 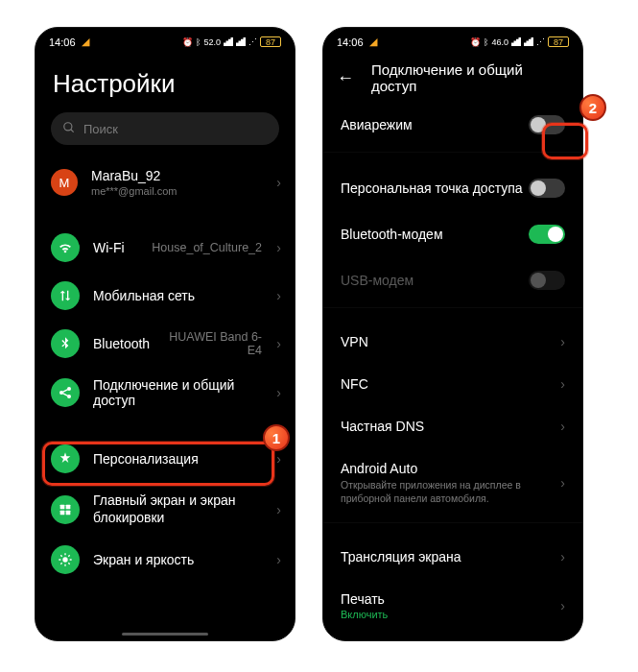 What do you see at coordinates (445, 599) in the screenshot?
I see `row-label: Печать` at bounding box center [445, 599].